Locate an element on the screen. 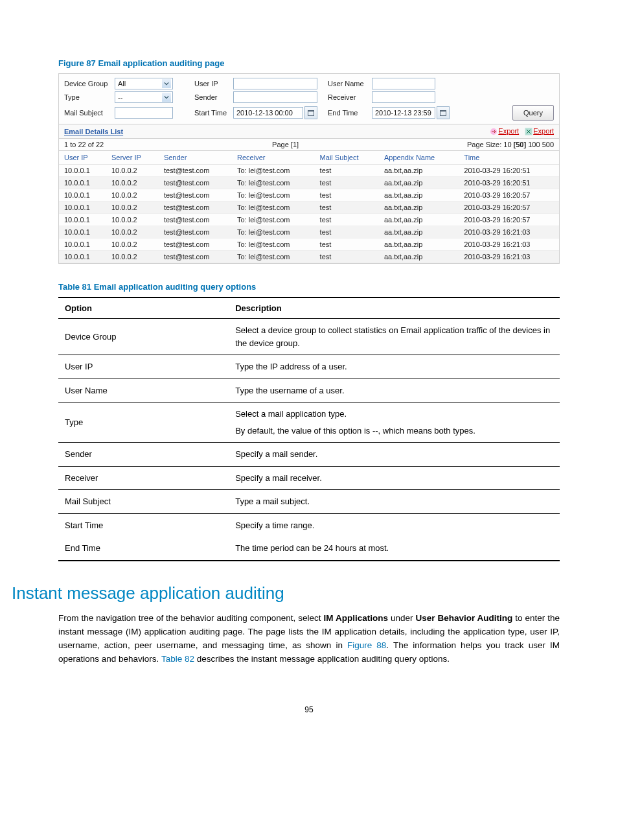  receiver-input is located at coordinates (404, 97).